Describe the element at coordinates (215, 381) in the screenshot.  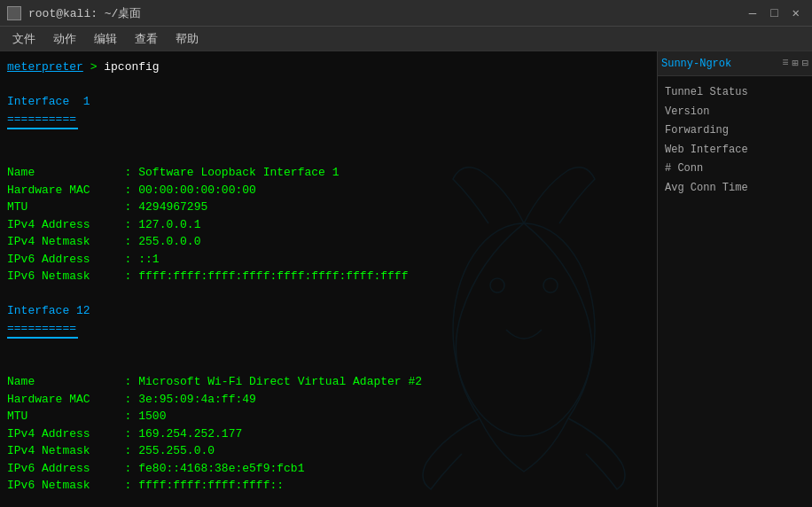
I see `interface12-name: Name : Microsoft Wi-Fi Direct Virtual Ad…` at that location.